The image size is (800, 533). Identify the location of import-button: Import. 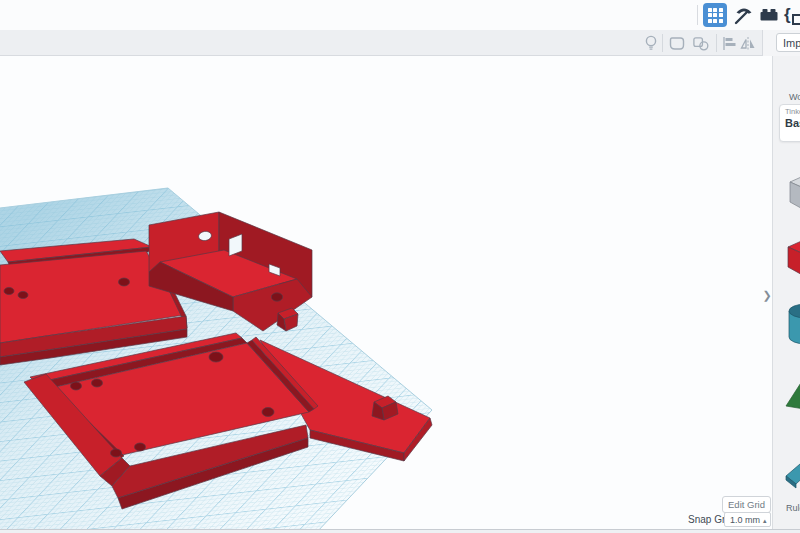
(788, 42).